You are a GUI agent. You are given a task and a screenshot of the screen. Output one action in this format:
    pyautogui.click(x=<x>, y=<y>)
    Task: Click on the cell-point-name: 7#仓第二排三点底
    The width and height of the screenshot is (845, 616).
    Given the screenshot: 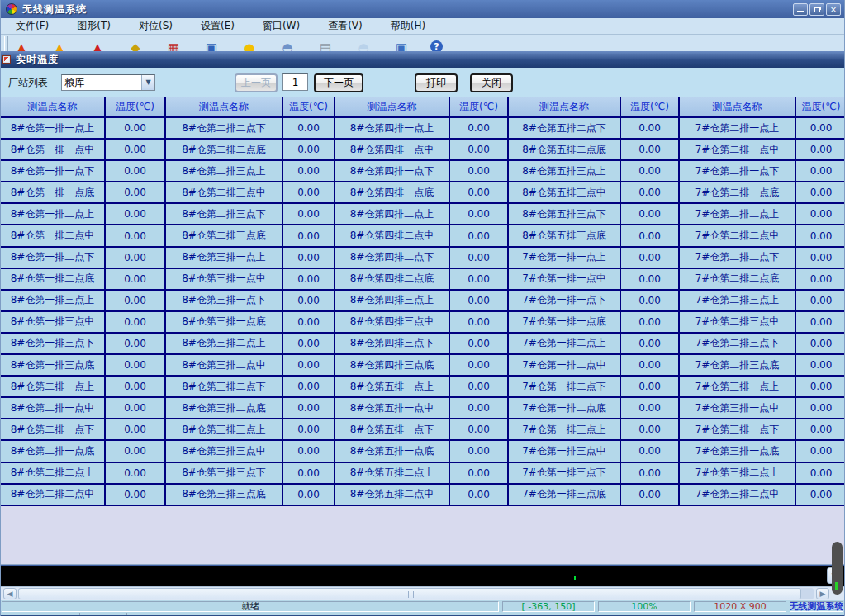 What is the action you would take?
    pyautogui.click(x=738, y=365)
    